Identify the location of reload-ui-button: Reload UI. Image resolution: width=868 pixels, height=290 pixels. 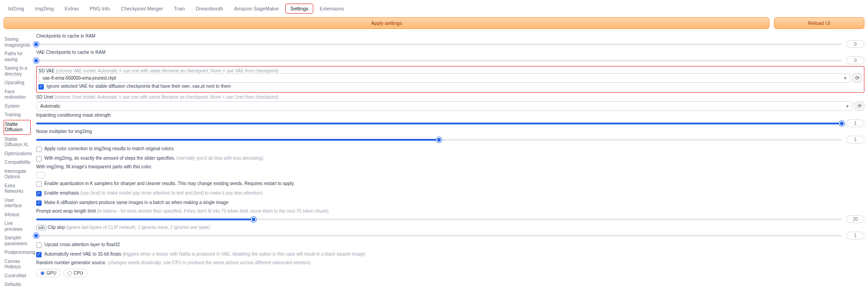
(819, 23).